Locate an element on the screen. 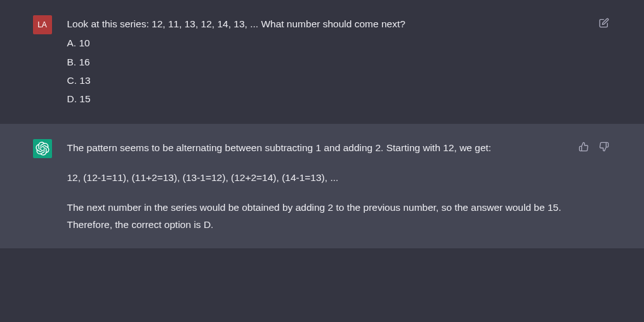 This screenshot has width=644, height=322. edit-icon is located at coordinates (604, 23).